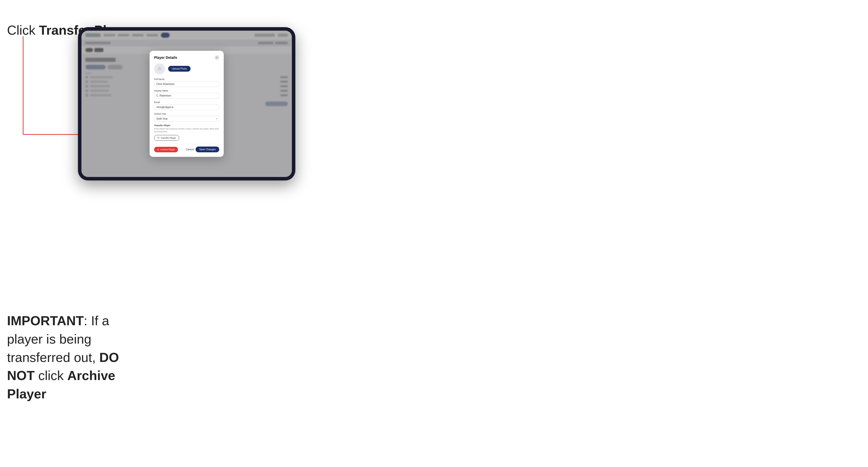 The image size is (868, 467). What do you see at coordinates (187, 94) in the screenshot?
I see `display-name-group: Display Name` at bounding box center [187, 94].